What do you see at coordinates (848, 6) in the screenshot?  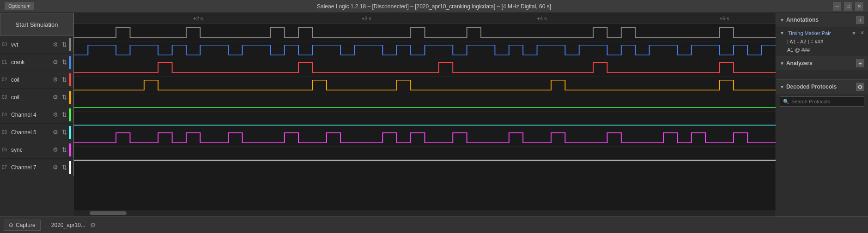 I see `maximize-button: □` at bounding box center [848, 6].